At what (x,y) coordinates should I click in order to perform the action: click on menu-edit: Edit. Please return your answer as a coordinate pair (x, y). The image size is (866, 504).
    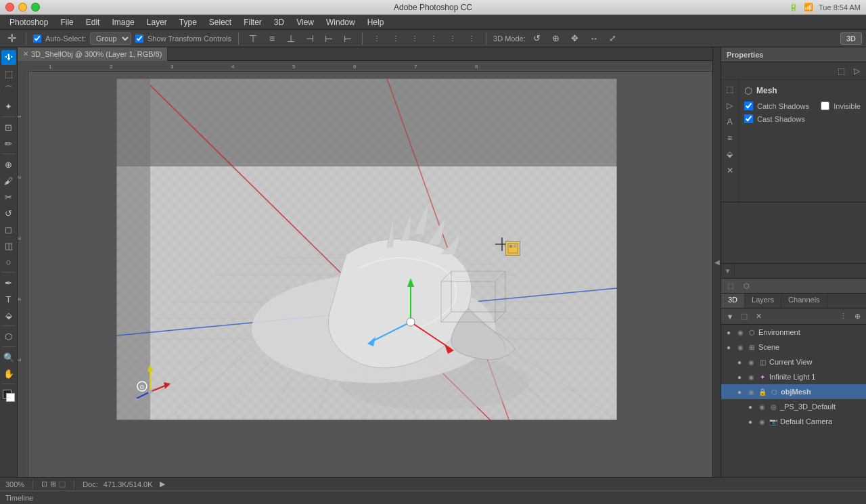
    Looking at the image, I should click on (93, 22).